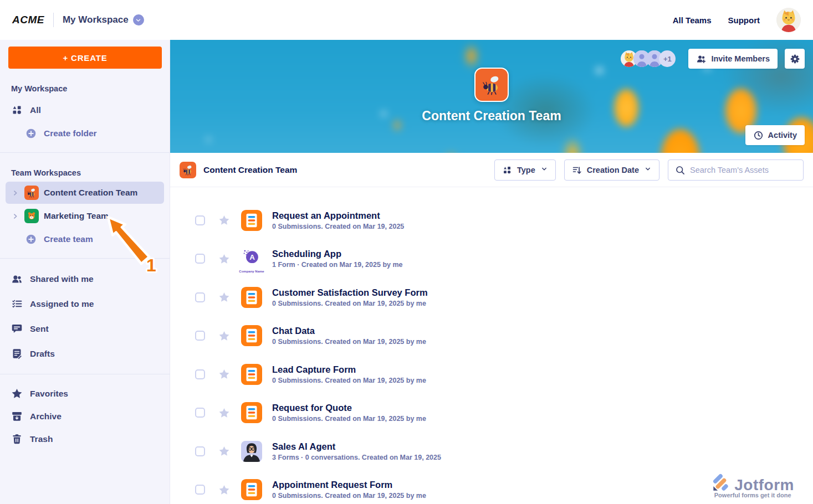  I want to click on jotform-logo-text: Jotform, so click(764, 485).